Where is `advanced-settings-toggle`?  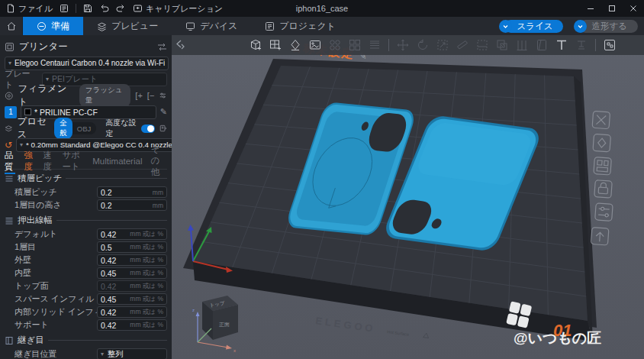
advanced-settings-toggle is located at coordinates (148, 128).